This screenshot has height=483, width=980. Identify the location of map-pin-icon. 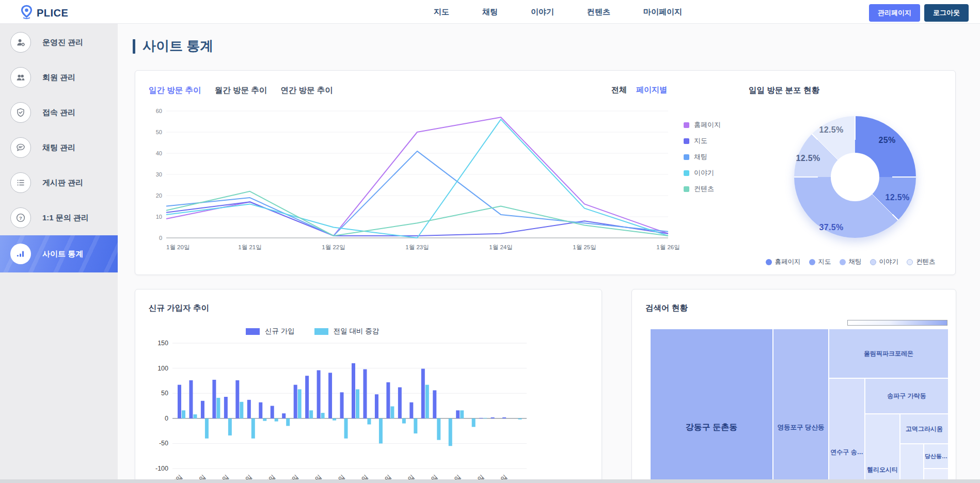
(27, 13).